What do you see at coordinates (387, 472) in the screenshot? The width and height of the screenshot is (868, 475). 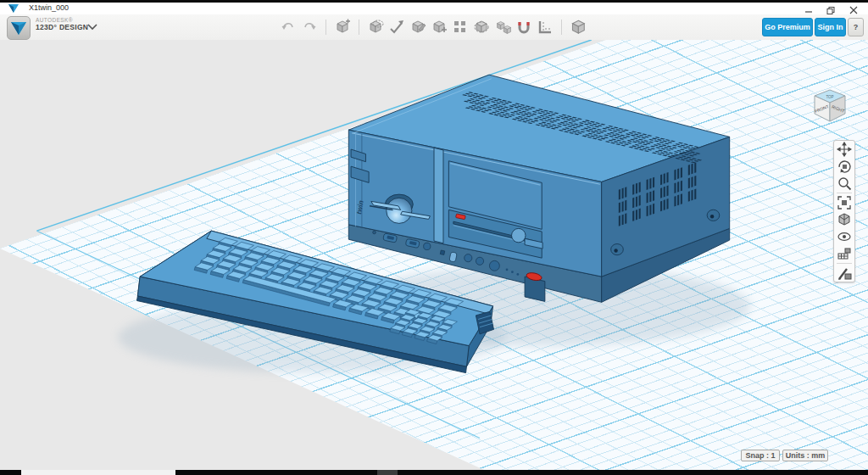 I see `taskbar-segment` at bounding box center [387, 472].